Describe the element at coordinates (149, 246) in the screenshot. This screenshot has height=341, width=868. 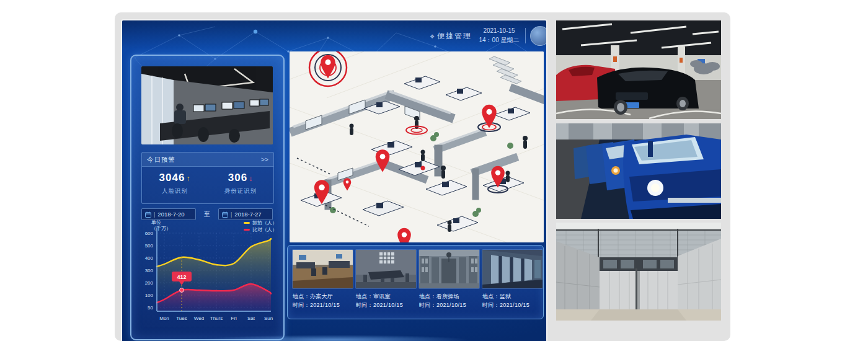
I see `svg-text: 500` at that location.